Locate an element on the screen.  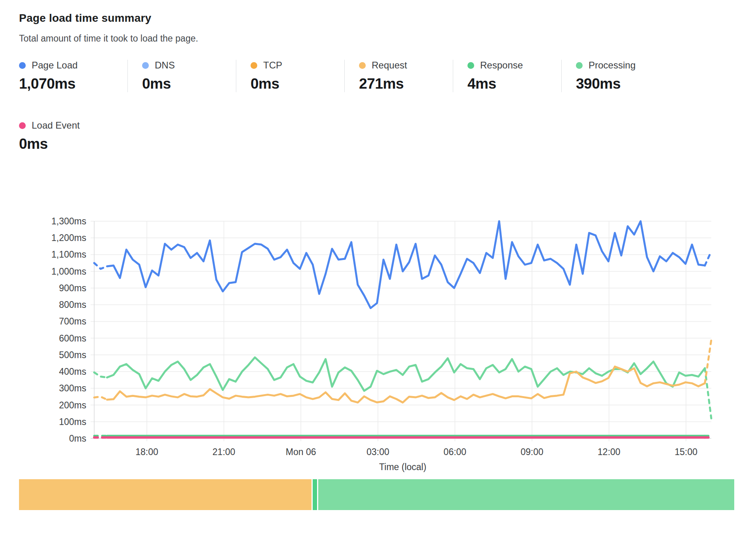
svg-text: 06:00 is located at coordinates (455, 452).